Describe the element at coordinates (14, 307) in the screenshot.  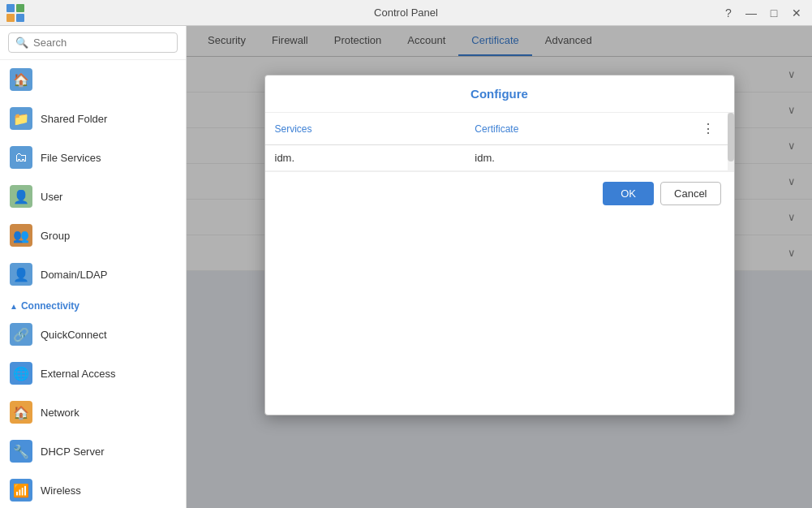
I see `connectivity-chevron-icon: ▲` at that location.